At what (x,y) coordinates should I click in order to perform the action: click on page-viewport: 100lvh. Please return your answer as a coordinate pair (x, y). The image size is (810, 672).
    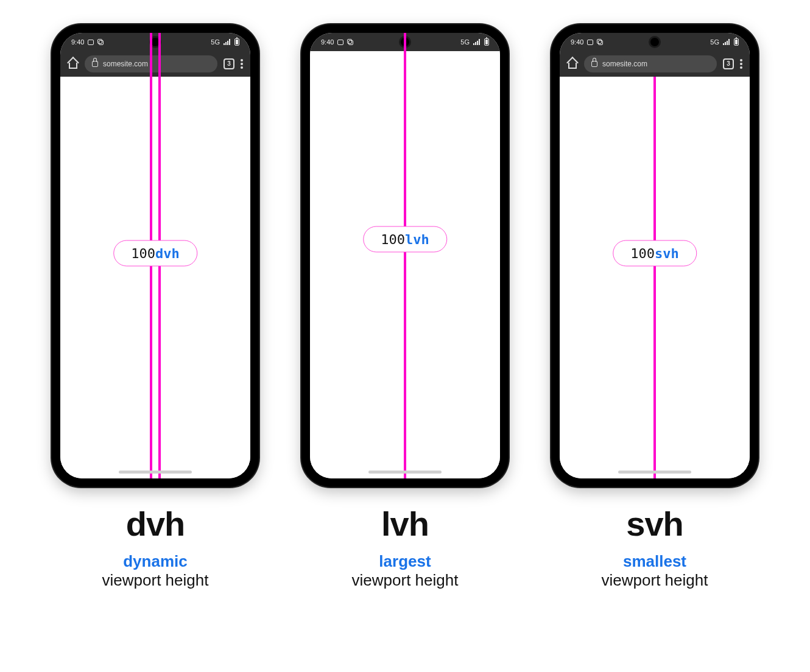
    Looking at the image, I should click on (405, 265).